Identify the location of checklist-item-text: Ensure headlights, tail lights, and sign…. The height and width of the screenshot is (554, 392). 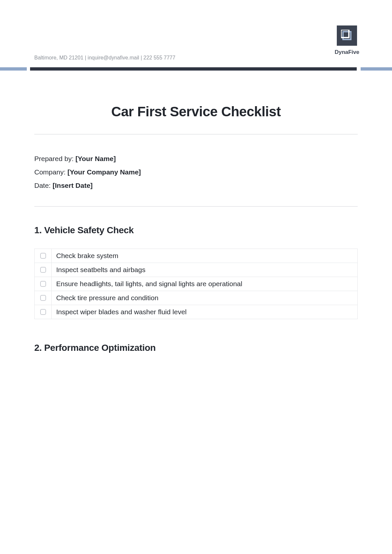
(204, 284).